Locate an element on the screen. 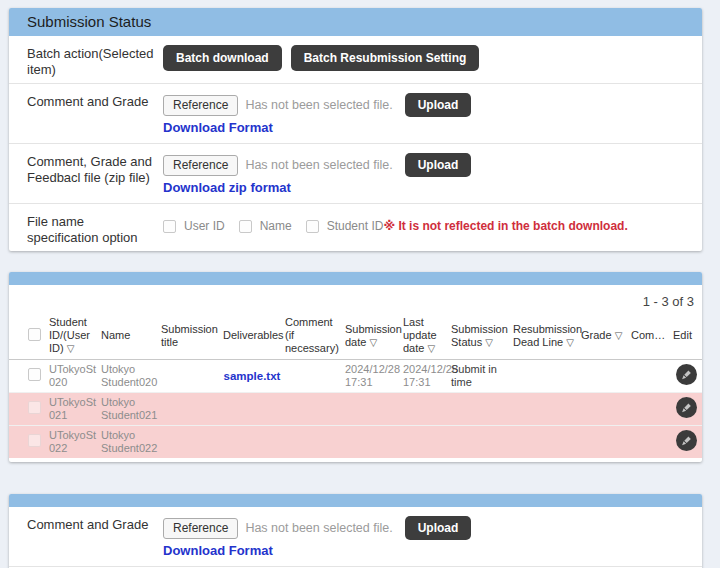 This screenshot has width=720, height=568. bottom-upload-panel: Comment and Grade Reference Has not been… is located at coordinates (356, 531).